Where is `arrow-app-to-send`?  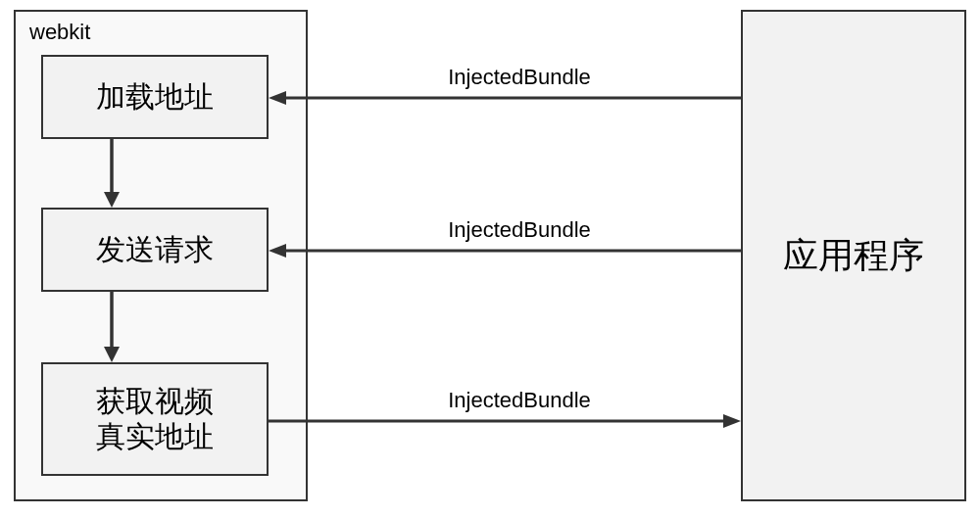 arrow-app-to-send is located at coordinates (505, 251).